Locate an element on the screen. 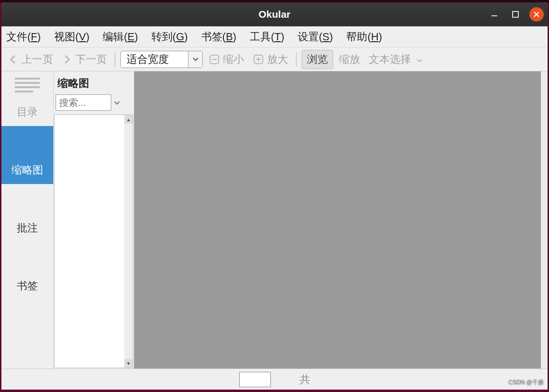  browse-tool-button: 浏览 is located at coordinates (317, 59).